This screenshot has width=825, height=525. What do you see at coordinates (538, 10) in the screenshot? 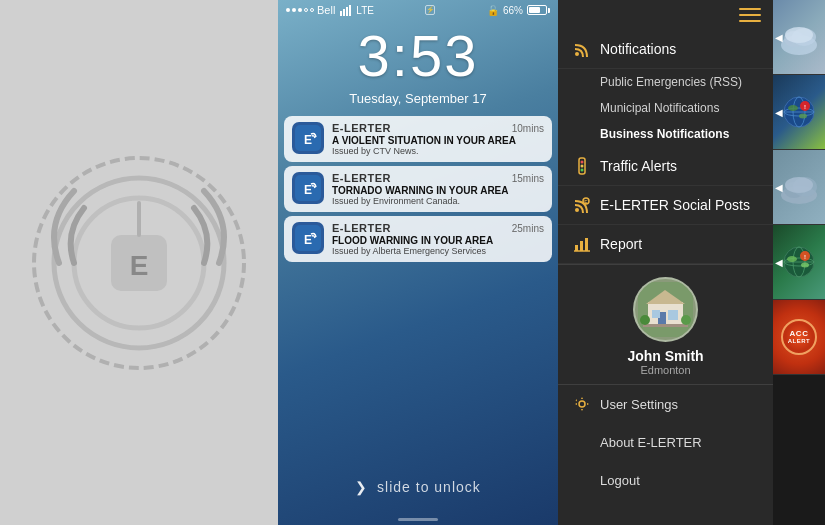
I see `battery-indicator` at bounding box center [538, 10].